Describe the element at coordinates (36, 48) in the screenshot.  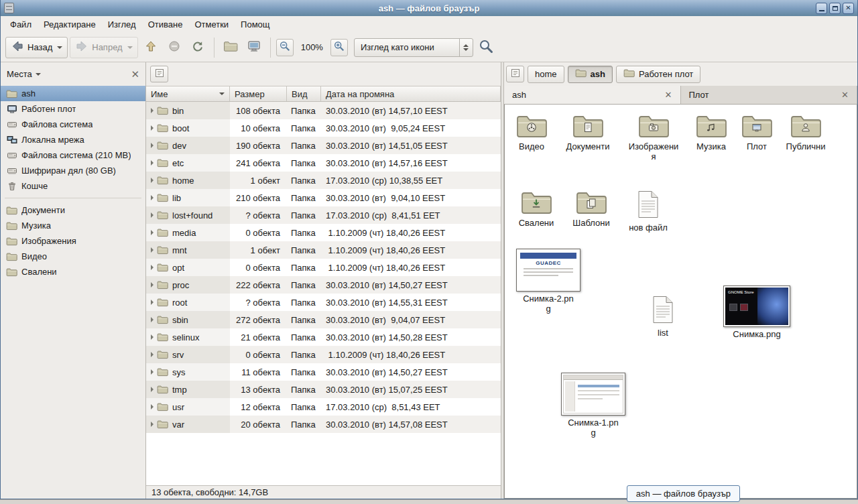
I see `back-button: Назад` at that location.